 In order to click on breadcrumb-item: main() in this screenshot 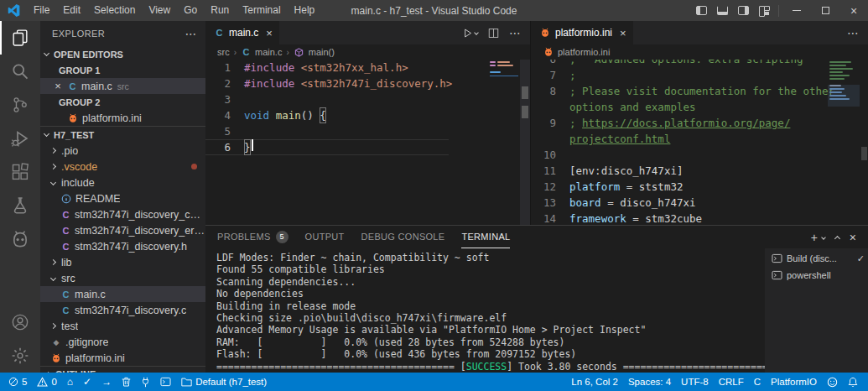, I will do `click(322, 52)`.